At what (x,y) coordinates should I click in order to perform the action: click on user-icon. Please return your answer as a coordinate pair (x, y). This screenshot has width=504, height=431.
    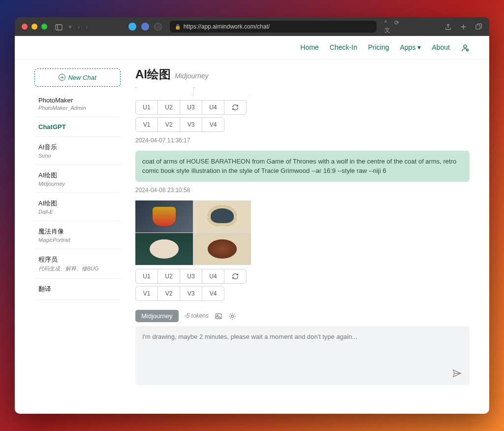
    Looking at the image, I should click on (465, 47).